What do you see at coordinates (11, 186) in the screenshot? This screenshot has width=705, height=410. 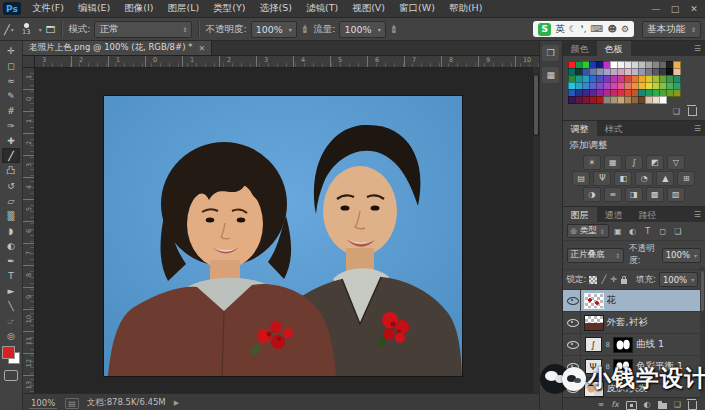 I see `history-brush-tool: ↺` at bounding box center [11, 186].